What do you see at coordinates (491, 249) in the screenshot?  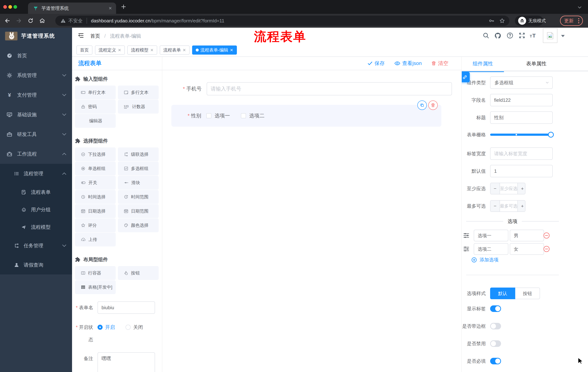 I see `option2-label-input` at bounding box center [491, 249].